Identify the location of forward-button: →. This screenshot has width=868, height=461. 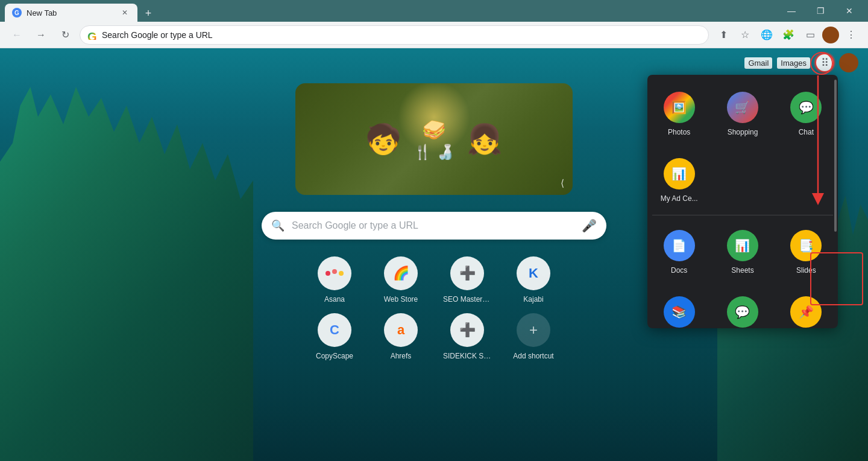
(41, 35).